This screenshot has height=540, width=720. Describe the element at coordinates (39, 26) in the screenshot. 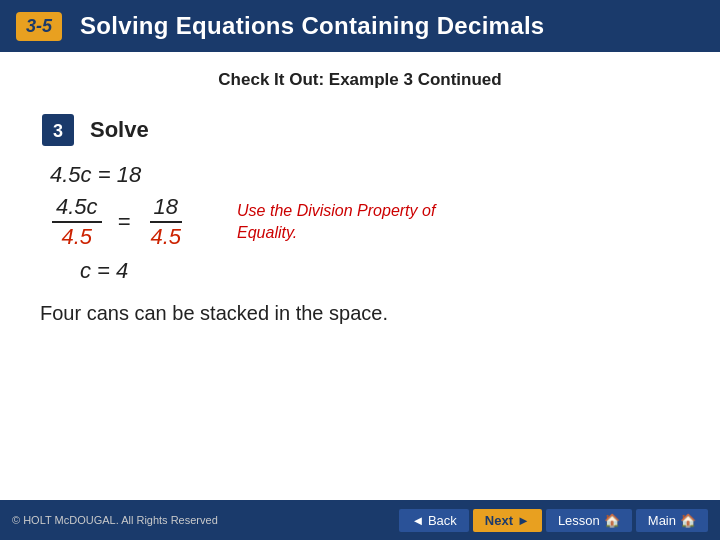

I see `lesson-badge: 3-5` at that location.